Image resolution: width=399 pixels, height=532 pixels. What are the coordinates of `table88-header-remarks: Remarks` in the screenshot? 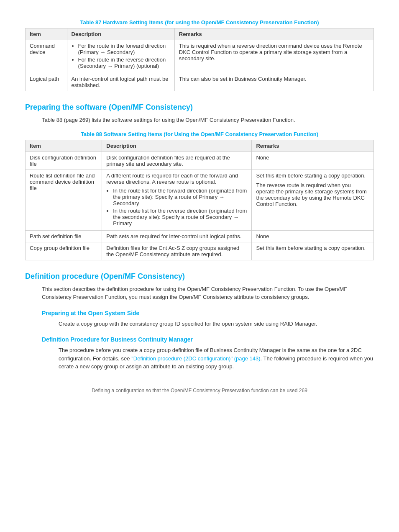 It's located at (313, 146).